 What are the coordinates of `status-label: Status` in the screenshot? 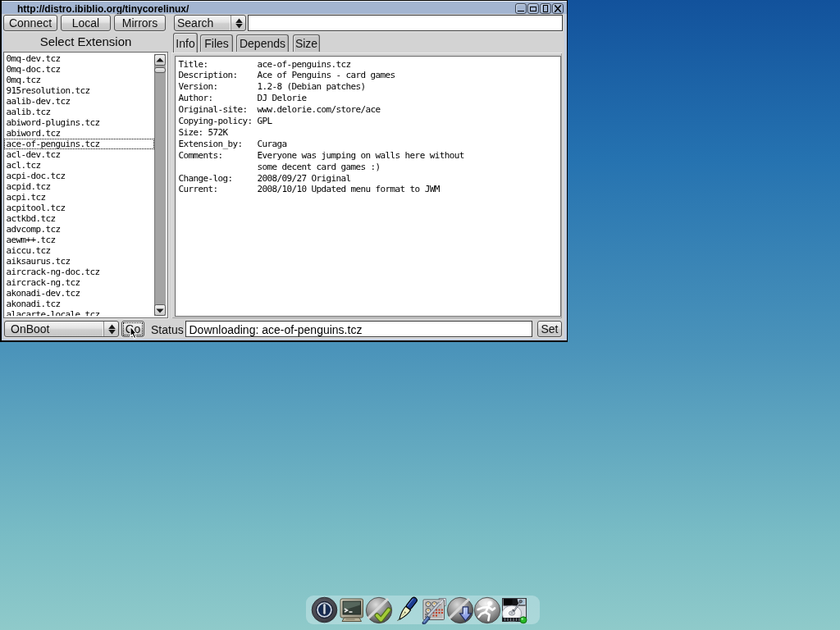 It's located at (167, 330).